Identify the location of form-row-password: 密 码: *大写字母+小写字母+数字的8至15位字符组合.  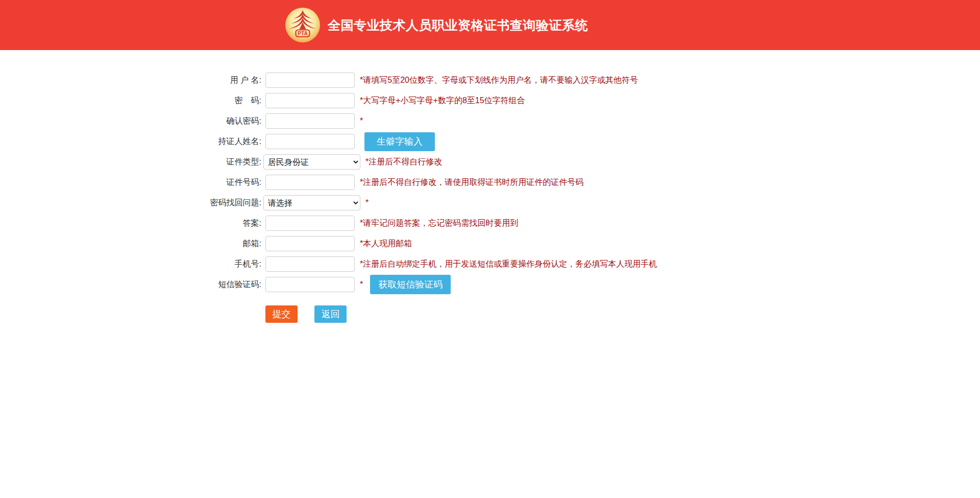
(490, 101).